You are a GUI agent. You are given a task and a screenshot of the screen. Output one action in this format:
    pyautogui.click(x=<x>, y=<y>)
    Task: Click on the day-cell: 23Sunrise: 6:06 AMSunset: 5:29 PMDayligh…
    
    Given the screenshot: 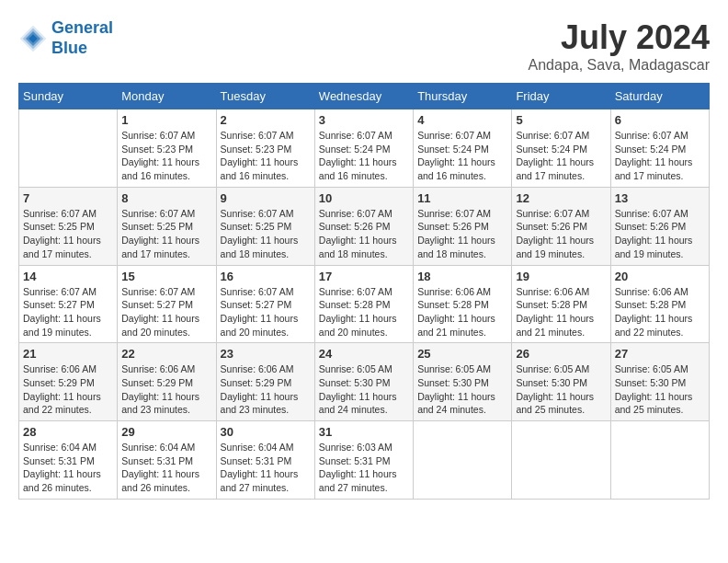 What is the action you would take?
    pyautogui.click(x=265, y=383)
    